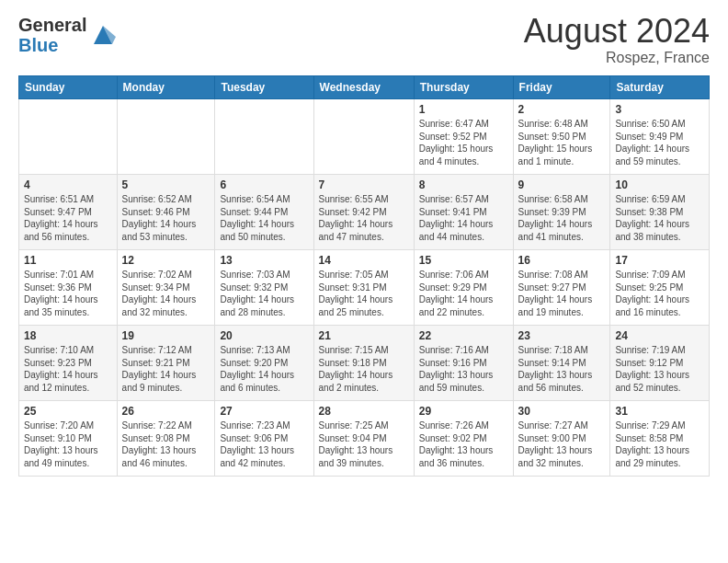  What do you see at coordinates (463, 260) in the screenshot?
I see `day-number: 15` at bounding box center [463, 260].